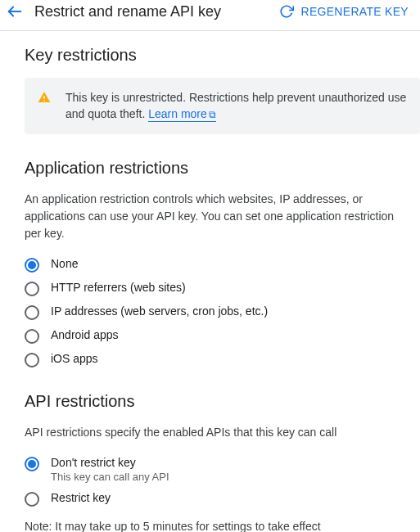 This screenshot has height=532, width=420. What do you see at coordinates (210, 525) in the screenshot?
I see `note-text: Note: It may take up to 5 minutes for se…` at bounding box center [210, 525].